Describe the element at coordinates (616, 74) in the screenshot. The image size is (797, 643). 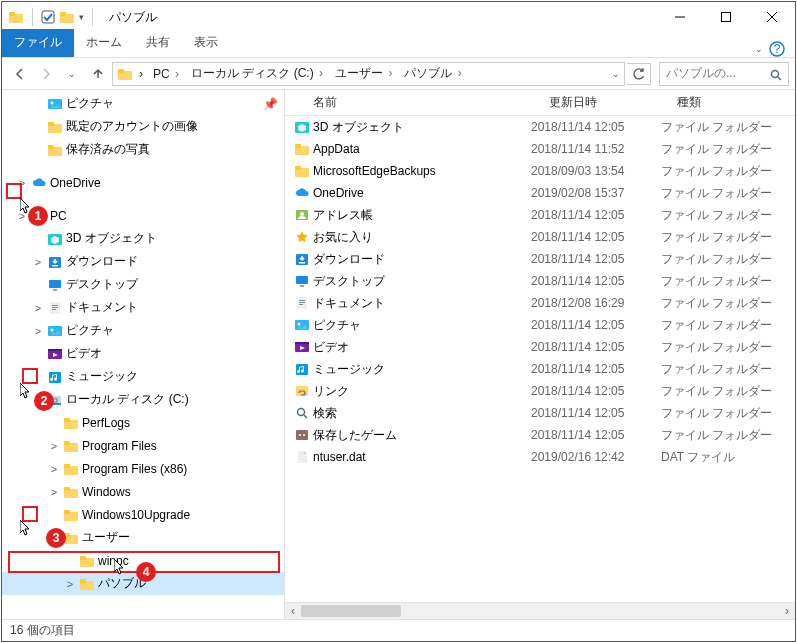
I see `address-dropdown-icon: ⌄` at that location.